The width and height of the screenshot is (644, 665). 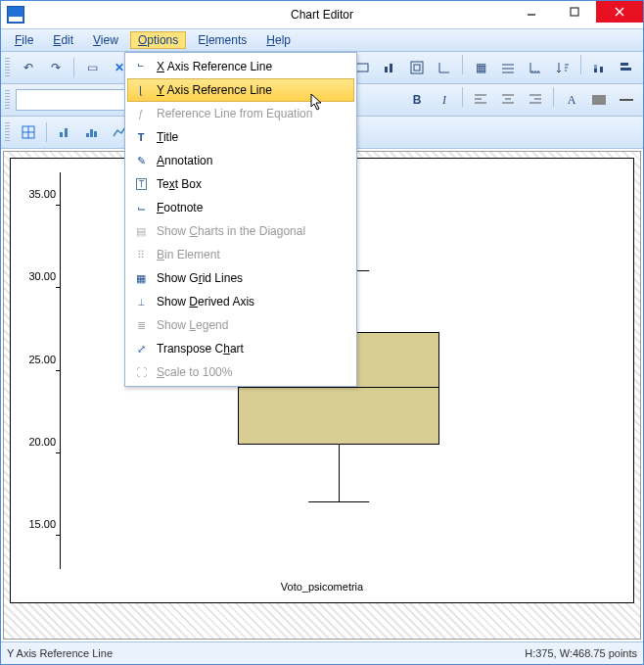 I want to click on chart-tools-9-button, so click(x=599, y=68).